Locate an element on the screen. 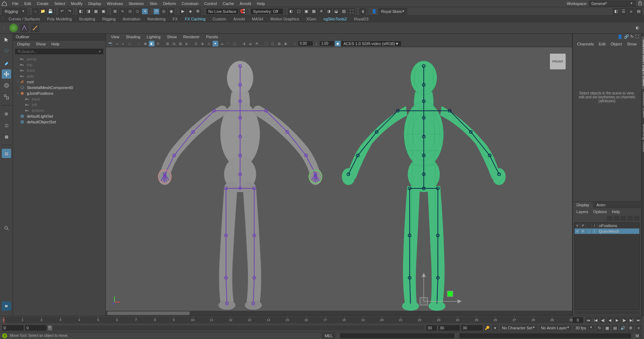 The width and height of the screenshot is (644, 339). menu-select: Select is located at coordinates (60, 4).